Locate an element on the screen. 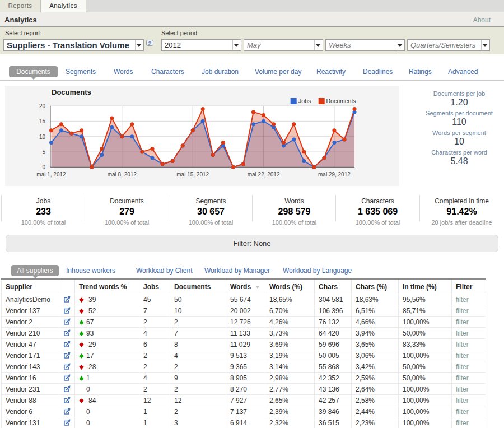 The image size is (504, 428). svg-text: mai 8, 2012 is located at coordinates (122, 175).